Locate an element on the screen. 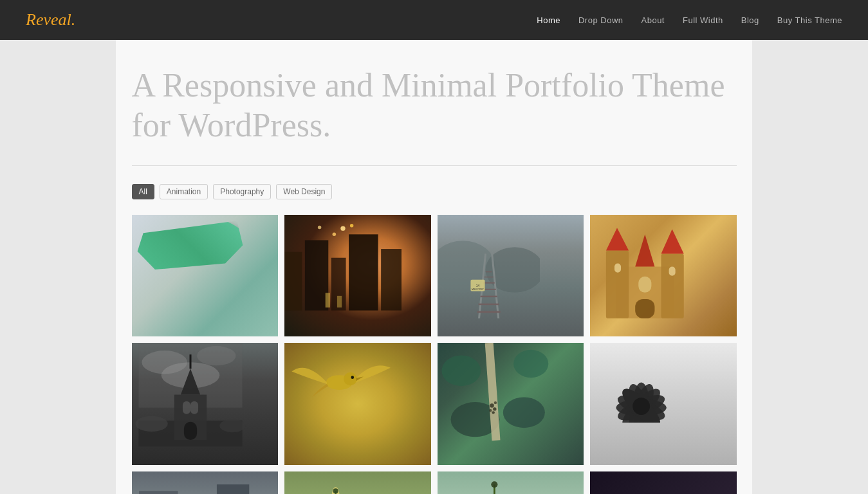 The width and height of the screenshot is (868, 494). dragonfly-svg is located at coordinates (336, 482).